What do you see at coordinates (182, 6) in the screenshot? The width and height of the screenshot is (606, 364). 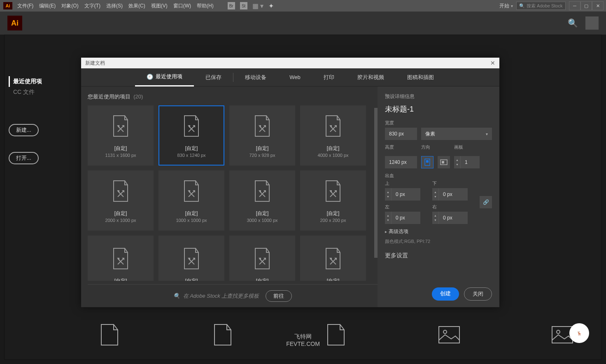 I see `menu-window: 窗口(W)` at bounding box center [182, 6].